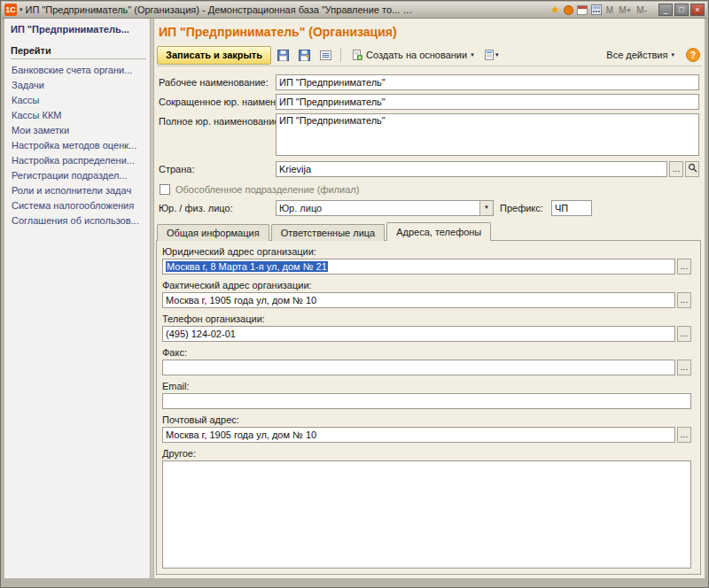 The height and width of the screenshot is (588, 709). I want to click on actual-address-input, so click(418, 300).